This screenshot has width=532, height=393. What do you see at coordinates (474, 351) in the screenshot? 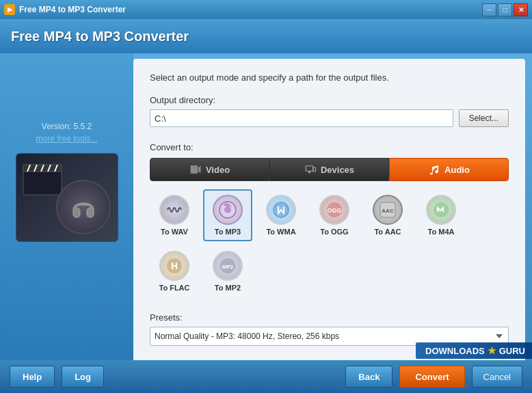
I see `watermark: DOWNLOADS ★ GURU` at bounding box center [474, 351].